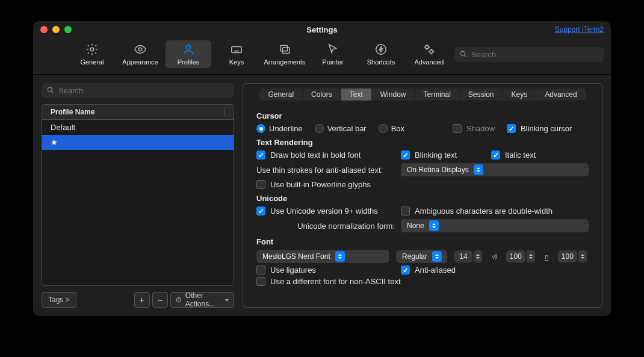 The image size is (644, 357). What do you see at coordinates (329, 282) in the screenshot?
I see `different-nonascii-check: Use a different font for non-ASCII text` at bounding box center [329, 282].